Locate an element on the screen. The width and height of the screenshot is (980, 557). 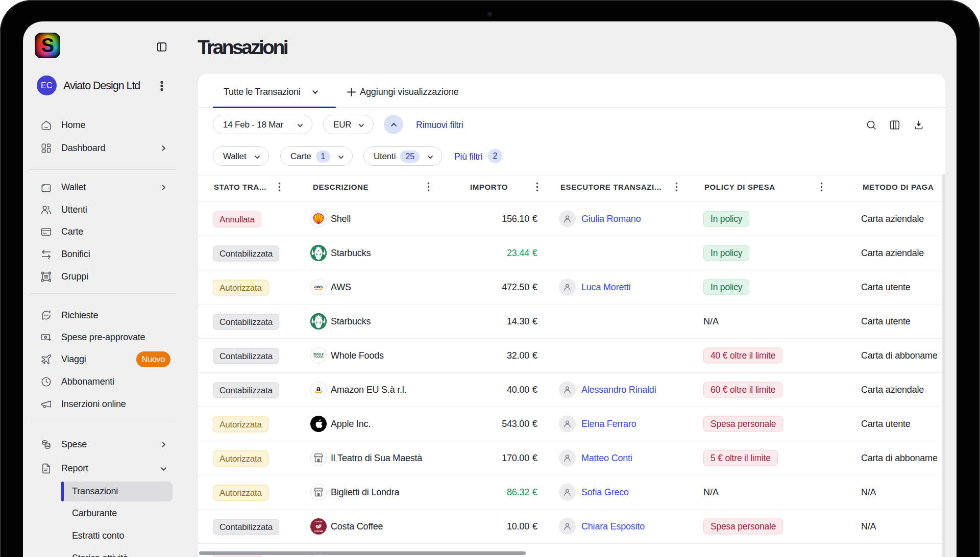
svg-text: a is located at coordinates (318, 389).